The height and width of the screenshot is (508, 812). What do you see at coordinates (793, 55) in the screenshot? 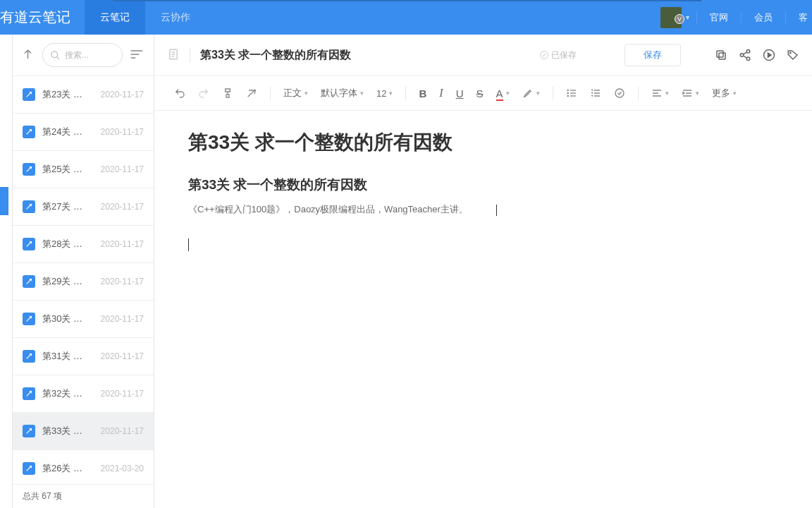
I see `tag-icon` at bounding box center [793, 55].